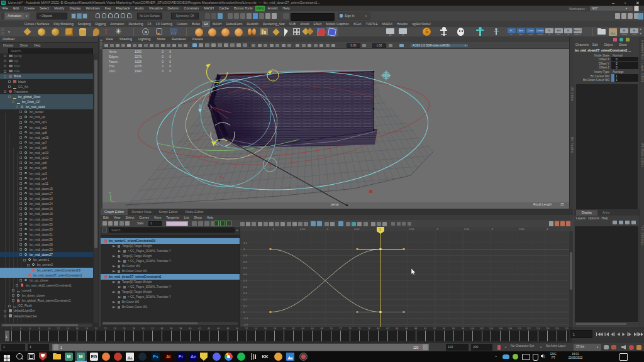 This screenshot has height=362, width=644. Describe the element at coordinates (467, 229) in the screenshot. I see `svg-text: 2.50` at that location.